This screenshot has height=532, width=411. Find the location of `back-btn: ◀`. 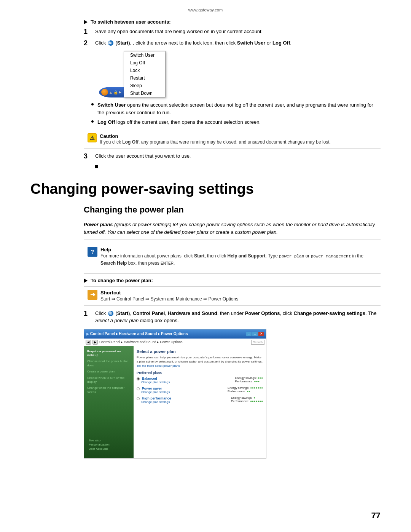

back-btn: ◀ is located at coordinates (88, 342).